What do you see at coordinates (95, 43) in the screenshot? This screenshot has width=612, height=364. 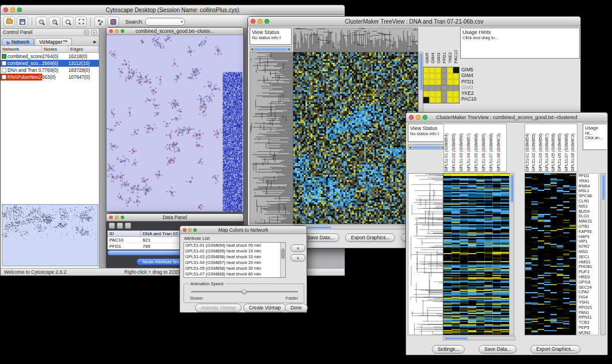 I see `tab-overflow-icon: ▶` at bounding box center [95, 43].